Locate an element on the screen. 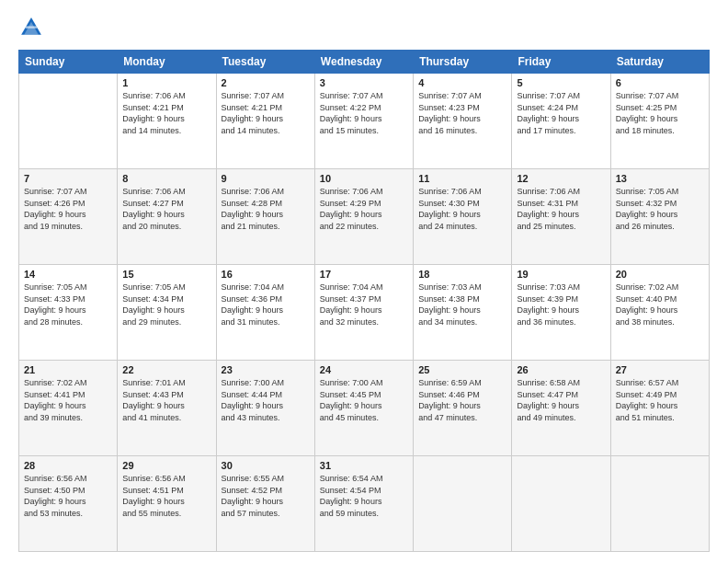 This screenshot has width=728, height=563. header-sunday: Sunday is located at coordinates (68, 63).